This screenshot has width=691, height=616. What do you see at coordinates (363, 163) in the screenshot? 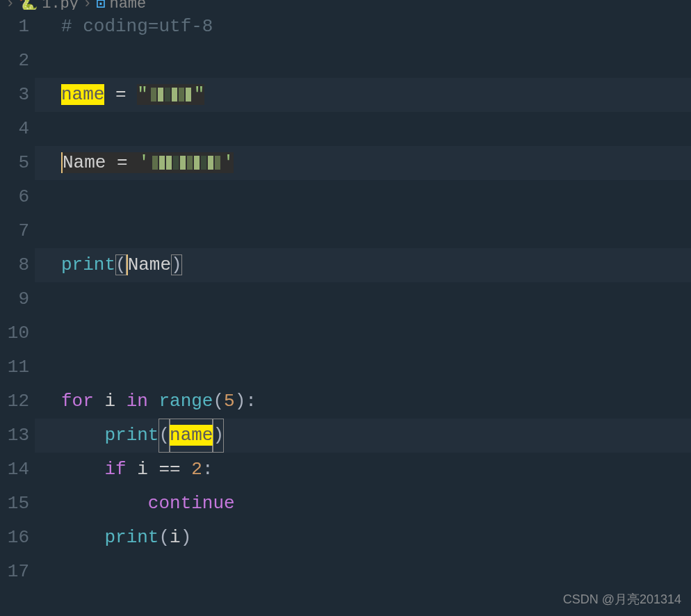
I see `code-line: Name = ''` at bounding box center [363, 163].